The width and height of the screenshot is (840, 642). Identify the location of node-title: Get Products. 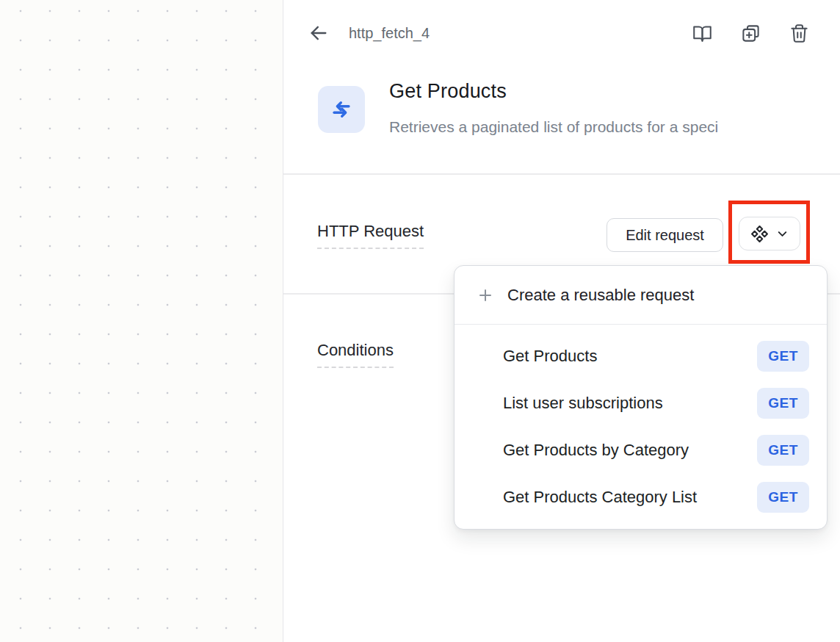
(448, 91).